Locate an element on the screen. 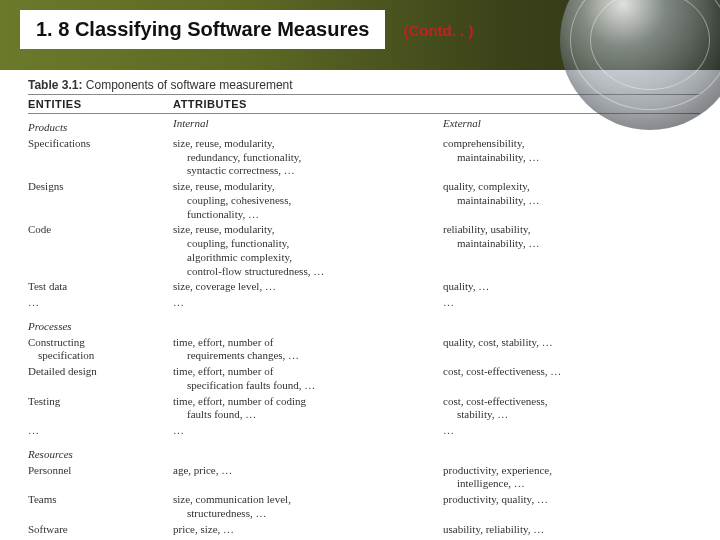  entity-cell: Specifications is located at coordinates (100, 158).